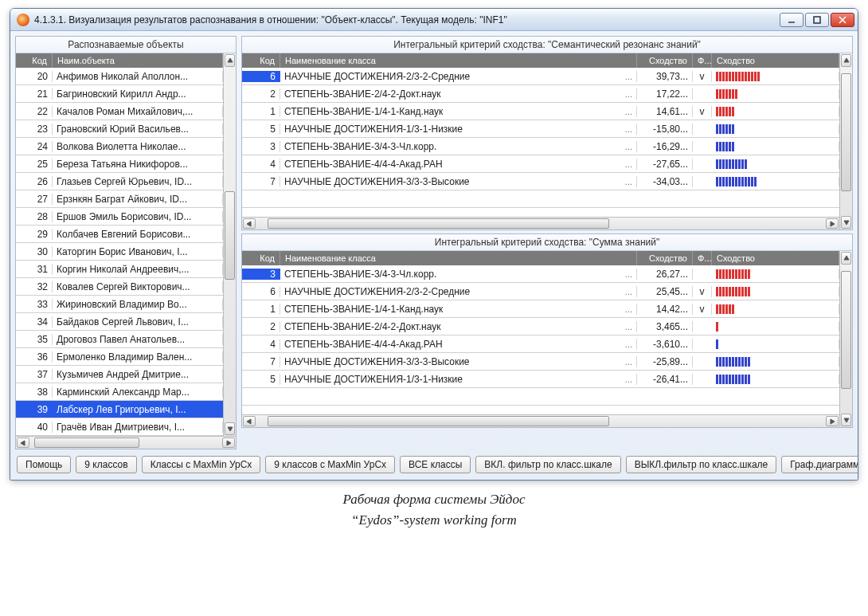  I want to click on table-row: 7НАУЧНЫЕ ДОСТИЖЕНИЯ-3/3-3-Высокие...-25,…, so click(541, 362).